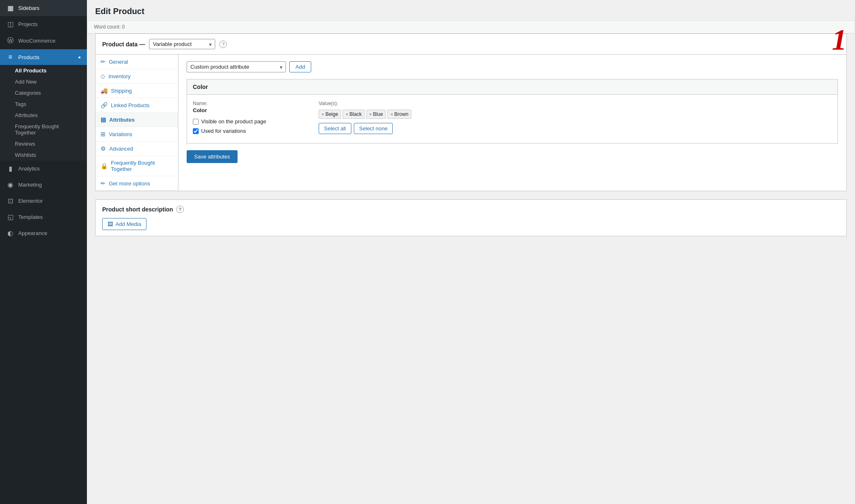 This screenshot has width=855, height=504. What do you see at coordinates (10, 8) in the screenshot?
I see `sidebars-icon: ▦` at bounding box center [10, 8].